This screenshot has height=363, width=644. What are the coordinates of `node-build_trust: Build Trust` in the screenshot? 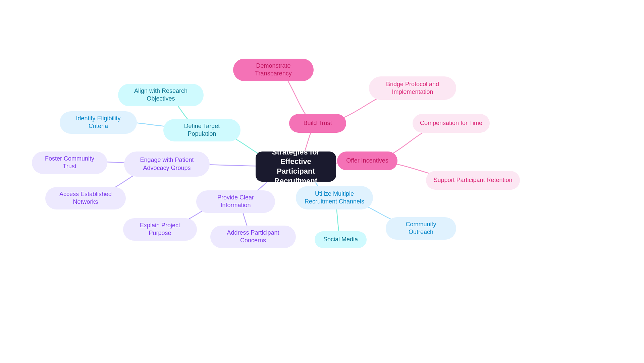 It's located at (318, 123).